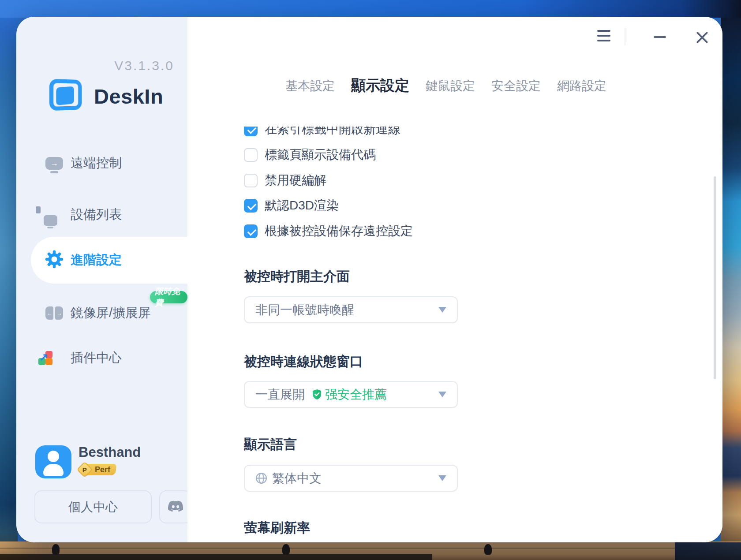 This screenshot has width=741, height=560. What do you see at coordinates (322, 131) in the screenshot?
I see `checkbox-row-open-in-tab: 在索引標籤中開啟新連線` at bounding box center [322, 131].